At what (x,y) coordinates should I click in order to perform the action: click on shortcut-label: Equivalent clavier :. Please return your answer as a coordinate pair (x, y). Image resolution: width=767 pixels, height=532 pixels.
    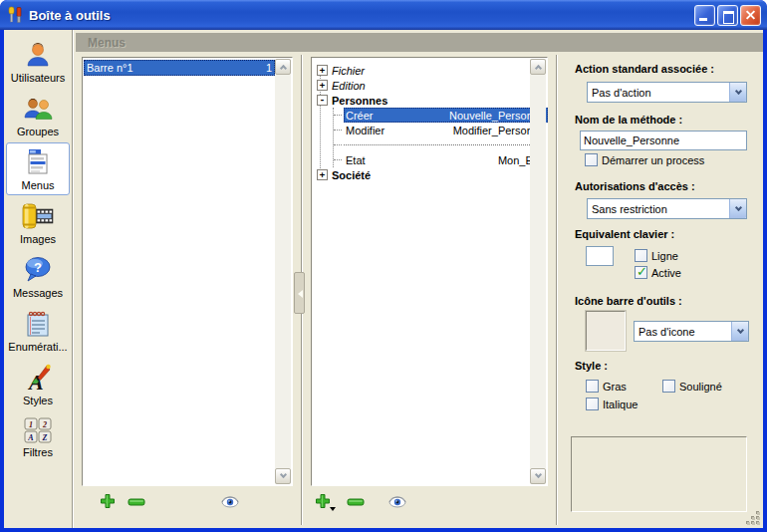
    Looking at the image, I should click on (625, 234).